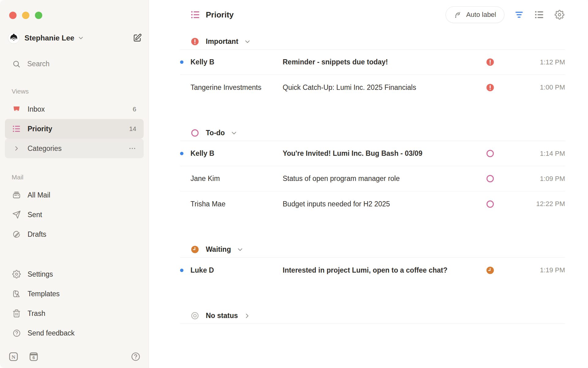 This screenshot has width=588, height=368. What do you see at coordinates (519, 15) in the screenshot?
I see `filter-button` at bounding box center [519, 15].